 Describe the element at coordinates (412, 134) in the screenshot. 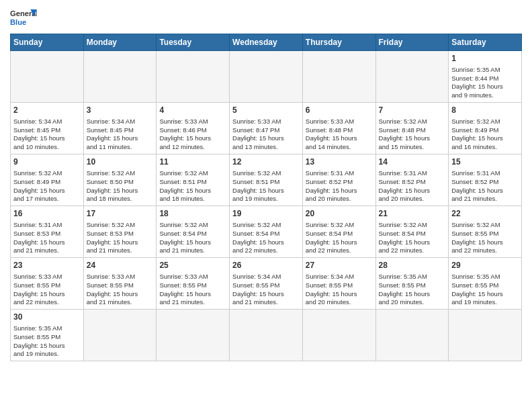

I see `day-info: Sunrise: 5:32 AM Sunset: 8:48 PM Dayligh…` at that location.